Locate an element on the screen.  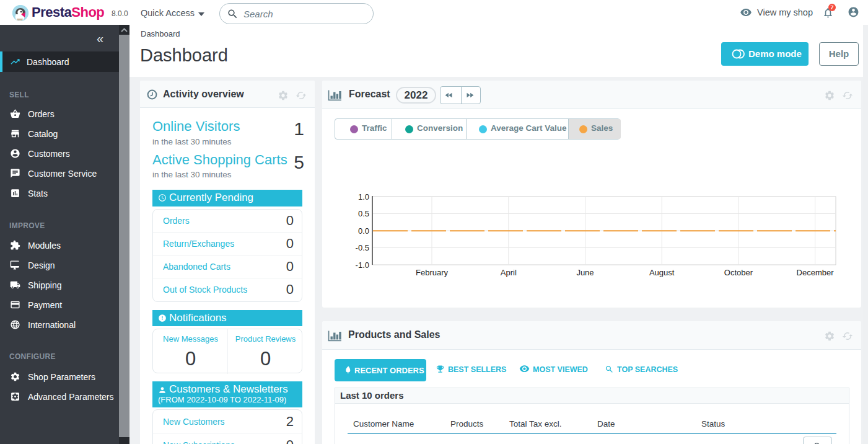
svg-text: April is located at coordinates (509, 273).